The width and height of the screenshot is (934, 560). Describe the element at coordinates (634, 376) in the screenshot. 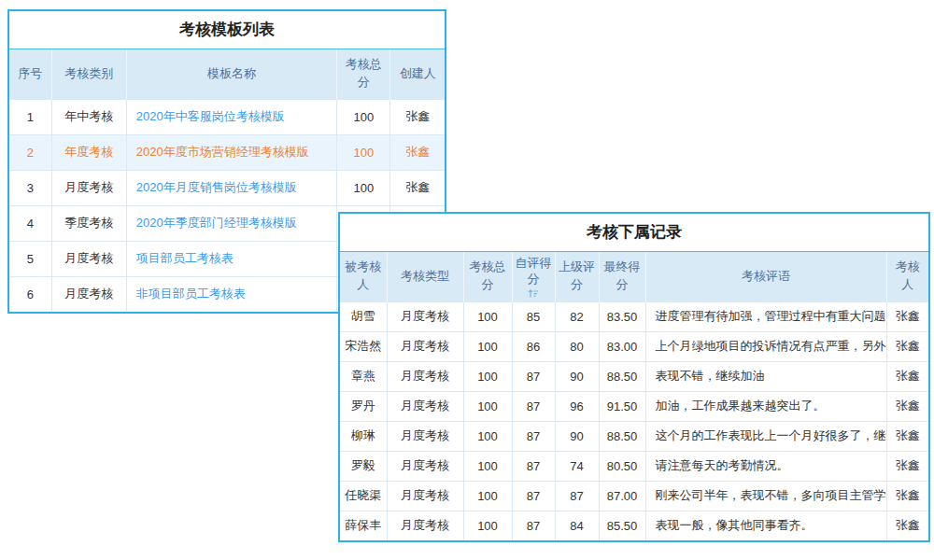

I see `record-row: 章燕月度考核100879088.50表现不错，继续加油张鑫` at that location.